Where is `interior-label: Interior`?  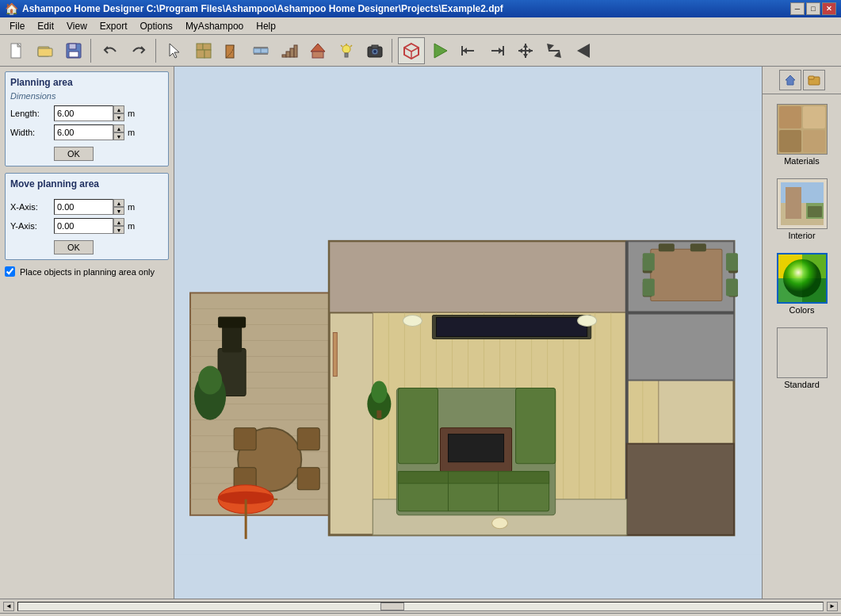 interior-label: Interior is located at coordinates (801, 235).